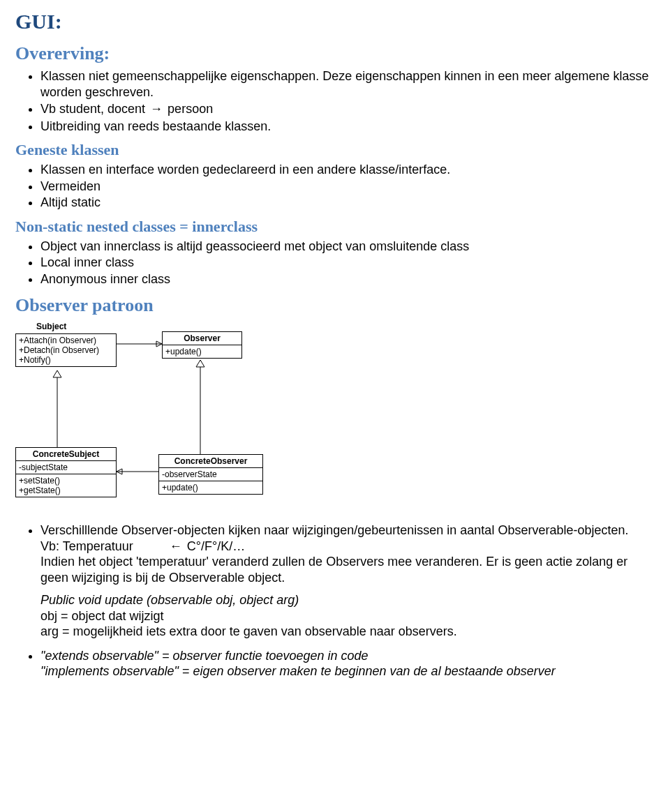  I want to click on text: persoon, so click(188, 109).